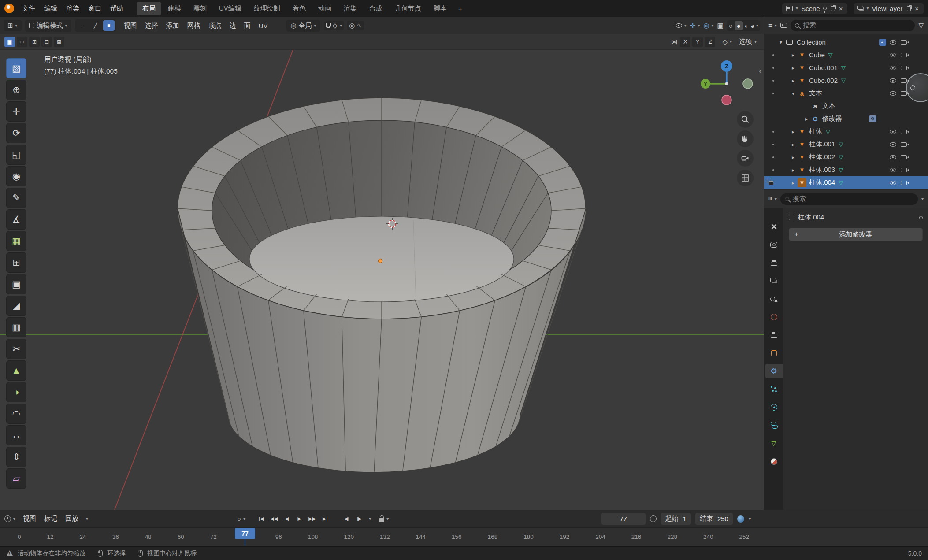 This screenshot has width=928, height=560. I want to click on menu-item: 视图, so click(30, 519).